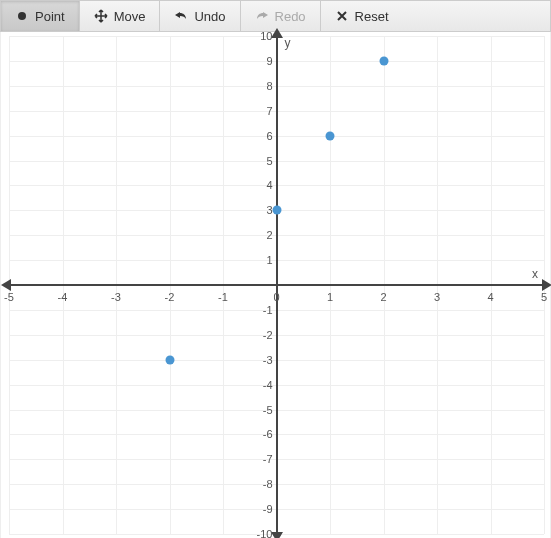 The height and width of the screenshot is (538, 551). What do you see at coordinates (290, 16) in the screenshot?
I see `redo-label: Redo` at bounding box center [290, 16].